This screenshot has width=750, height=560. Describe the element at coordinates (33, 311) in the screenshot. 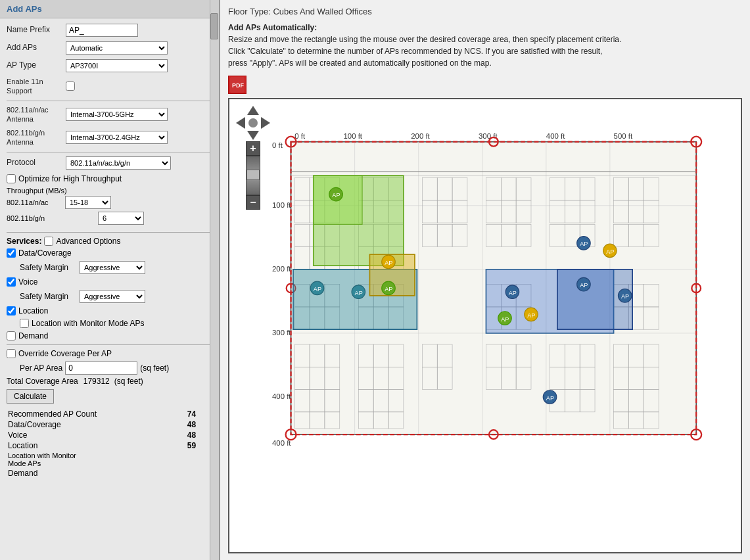

I see `location-label: Location` at that location.